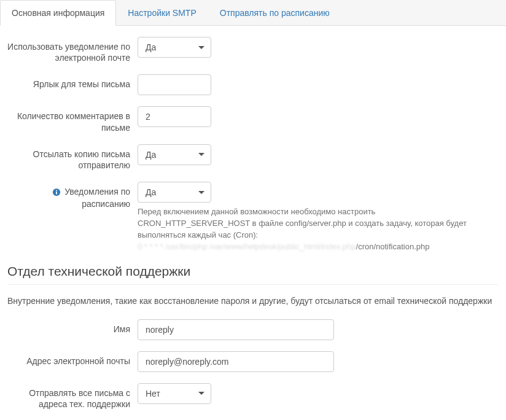 Image resolution: width=506 pixels, height=420 pixels. Describe the element at coordinates (275, 13) in the screenshot. I see `tab-schedule: Отправлять по расписанию` at that location.